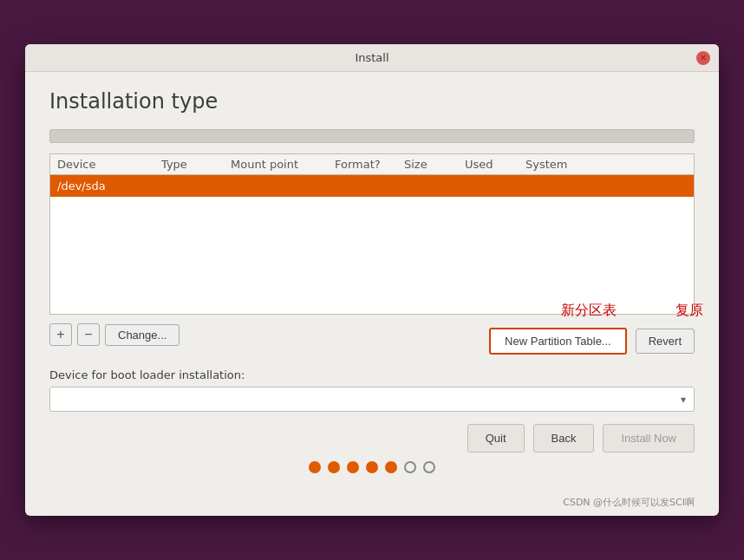 Image resolution: width=744 pixels, height=560 pixels. Describe the element at coordinates (88, 335) in the screenshot. I see `remove-partition-button: −` at that location.